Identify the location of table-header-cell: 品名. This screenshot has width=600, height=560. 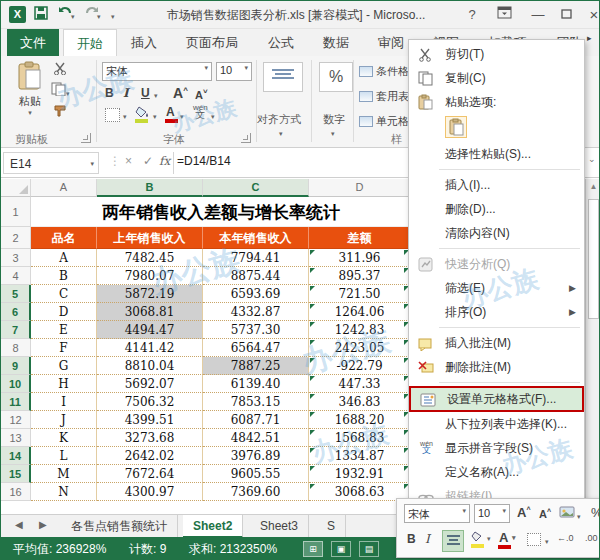
(64, 238).